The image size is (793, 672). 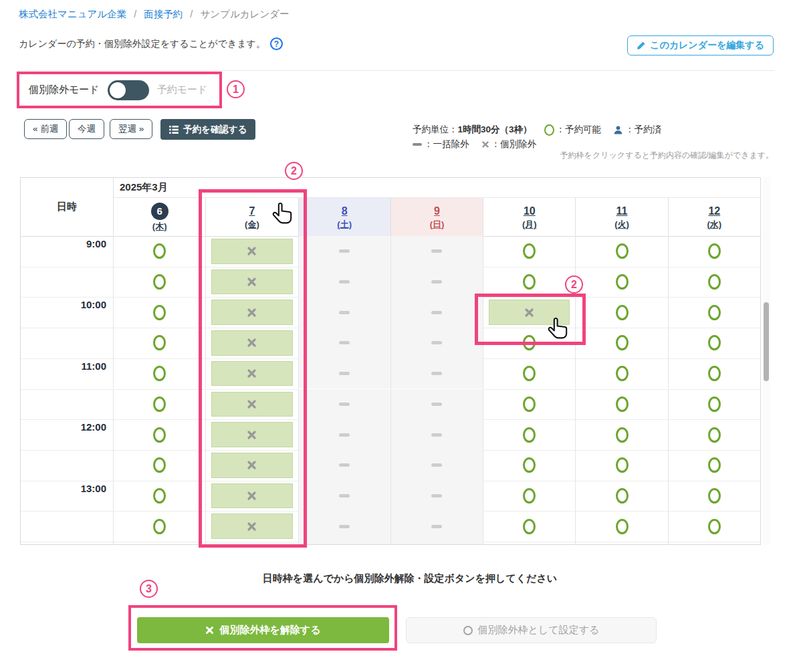 What do you see at coordinates (714, 312) in the screenshot?
I see `slot-day12-row2` at bounding box center [714, 312].